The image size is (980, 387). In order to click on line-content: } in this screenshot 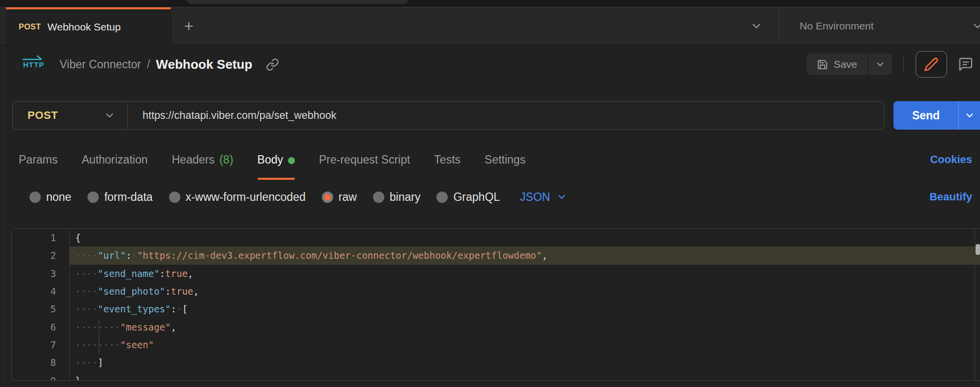, I will do `click(525, 376)`.